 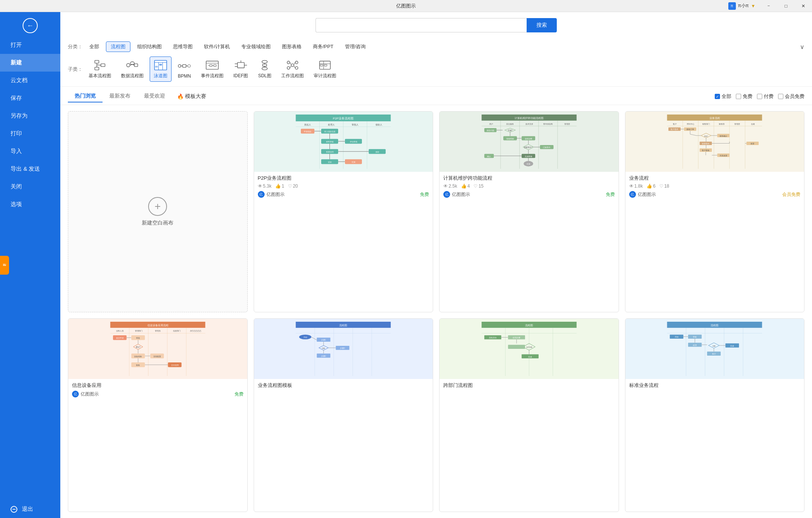 I want to click on filter-free-checkbox, so click(x=738, y=96).